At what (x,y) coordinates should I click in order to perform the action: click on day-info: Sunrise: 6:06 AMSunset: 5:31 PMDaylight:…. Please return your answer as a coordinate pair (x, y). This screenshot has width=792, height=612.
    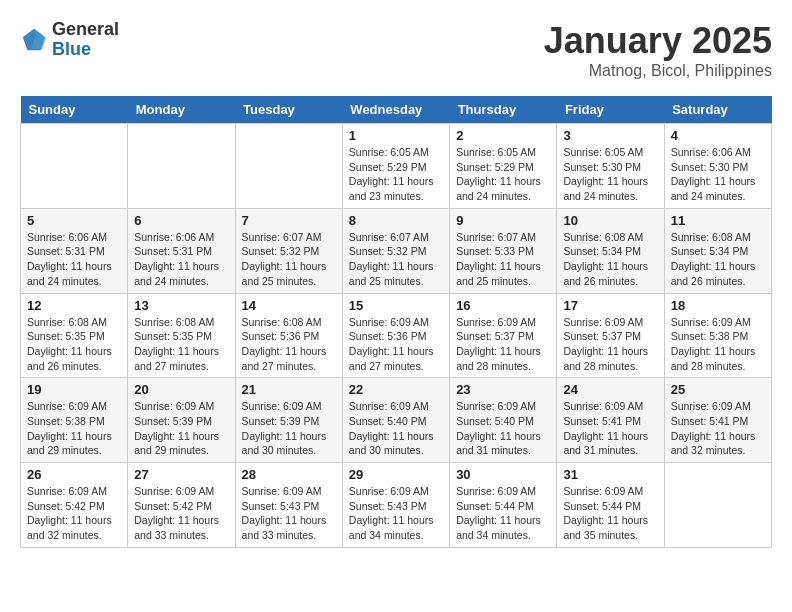
    Looking at the image, I should click on (181, 260).